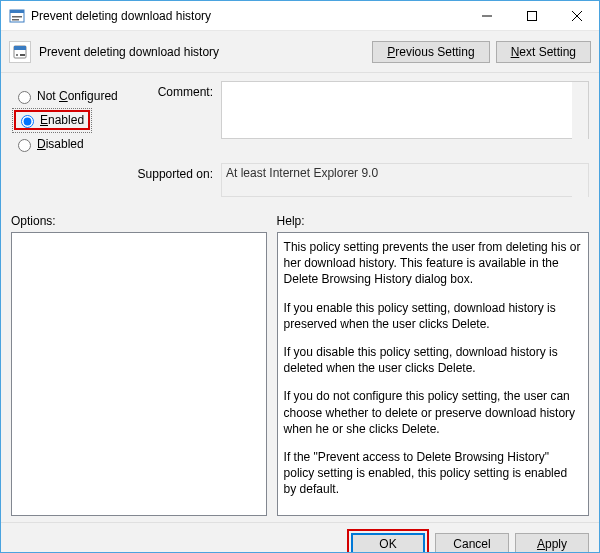  What do you see at coordinates (532, 16) in the screenshot?
I see `maximize-button` at bounding box center [532, 16].